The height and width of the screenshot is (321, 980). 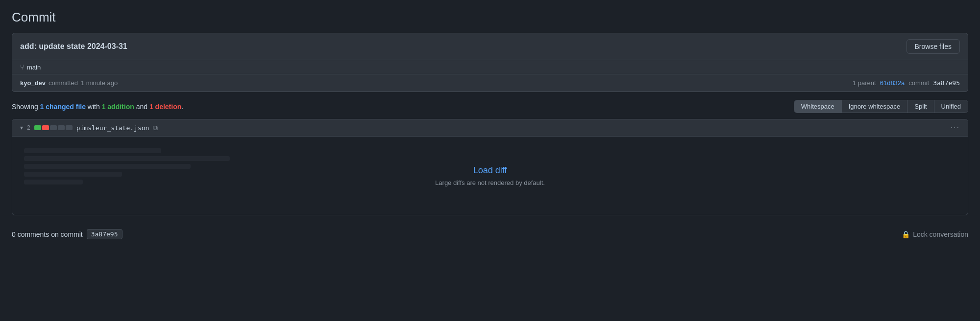 What do you see at coordinates (63, 83) in the screenshot?
I see `commit-action: committed` at bounding box center [63, 83].